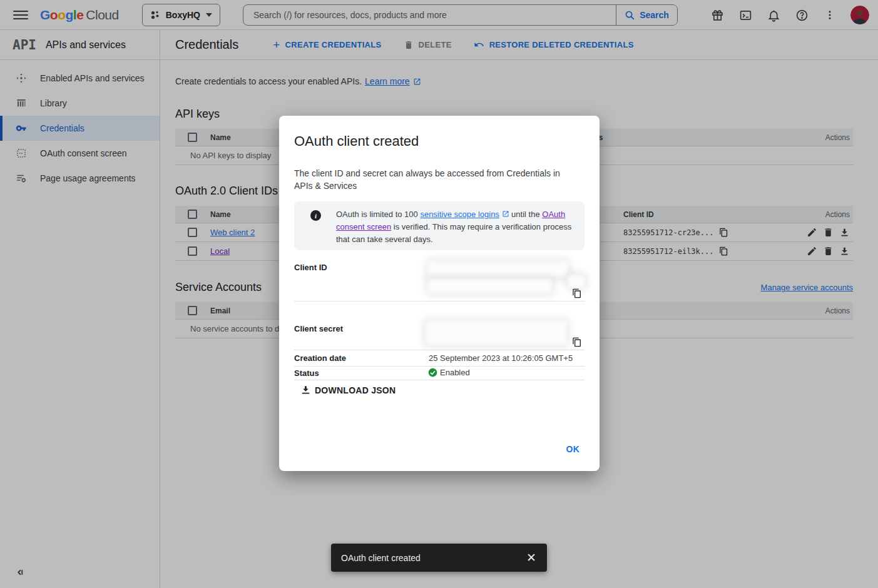  What do you see at coordinates (577, 293) in the screenshot?
I see `copy-client-id-icon` at bounding box center [577, 293].